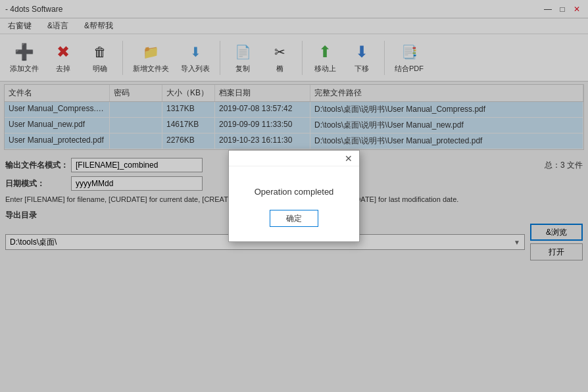 This screenshot has height=392, width=588. What do you see at coordinates (295, 192) in the screenshot?
I see `dialog-message: Operation completed` at bounding box center [295, 192].